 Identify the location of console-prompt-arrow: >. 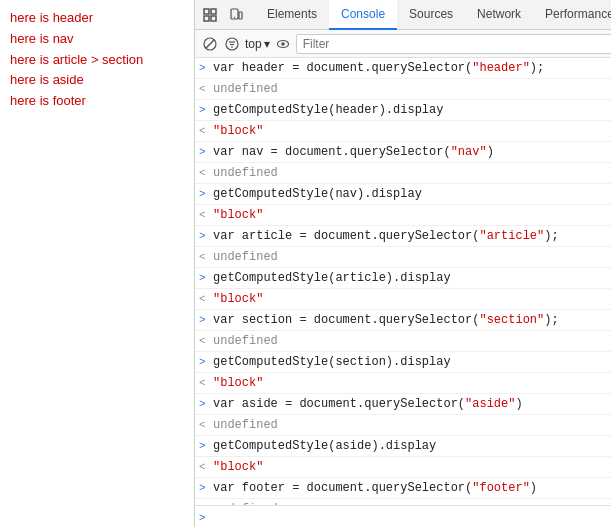
(206, 517).